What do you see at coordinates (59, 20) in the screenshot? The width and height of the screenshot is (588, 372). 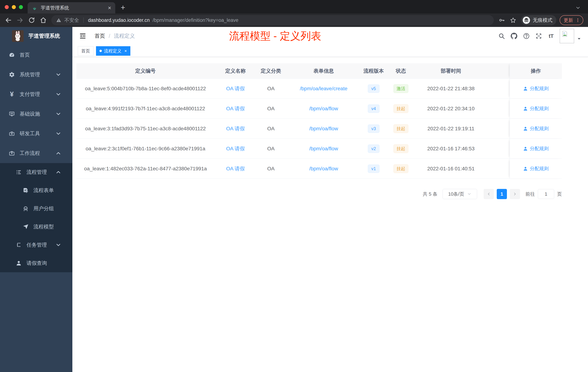 I see `not-secure-warning-icon` at bounding box center [59, 20].